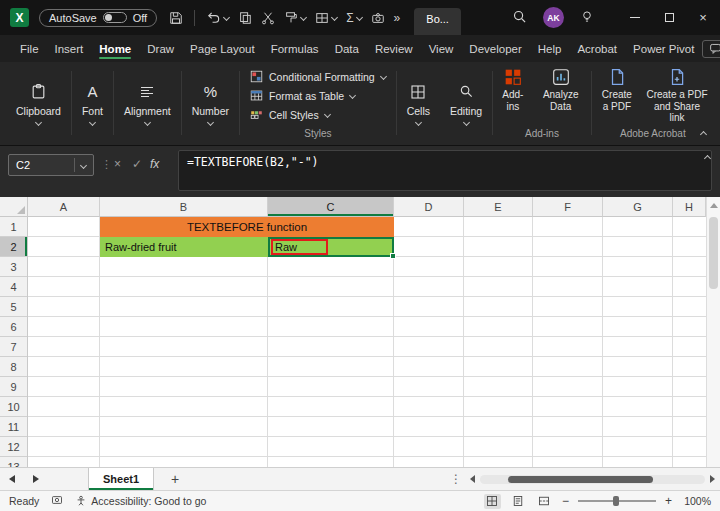 This screenshot has height=511, width=720. I want to click on clipboard-group-button: Clipboard, so click(38, 103).